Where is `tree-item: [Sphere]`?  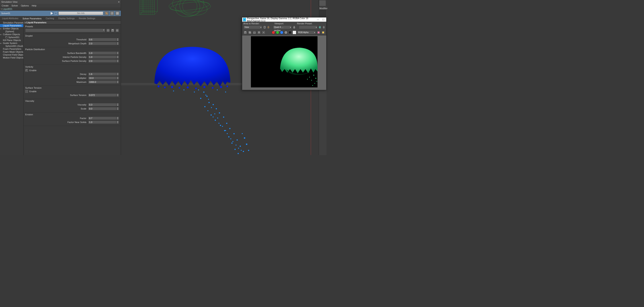
tree-item: [Sphere] is located at coordinates (12, 32).